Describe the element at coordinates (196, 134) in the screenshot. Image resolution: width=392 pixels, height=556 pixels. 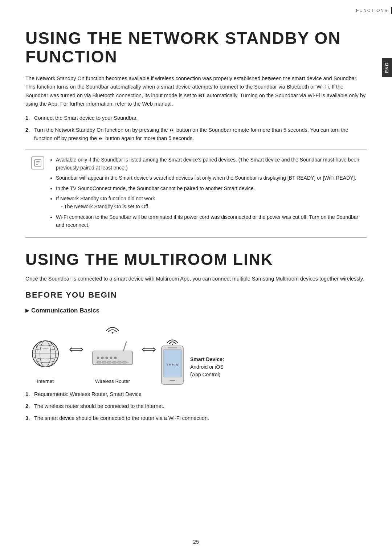
I see `step-2: 2. Turn the Network Standby On function …` at that location.